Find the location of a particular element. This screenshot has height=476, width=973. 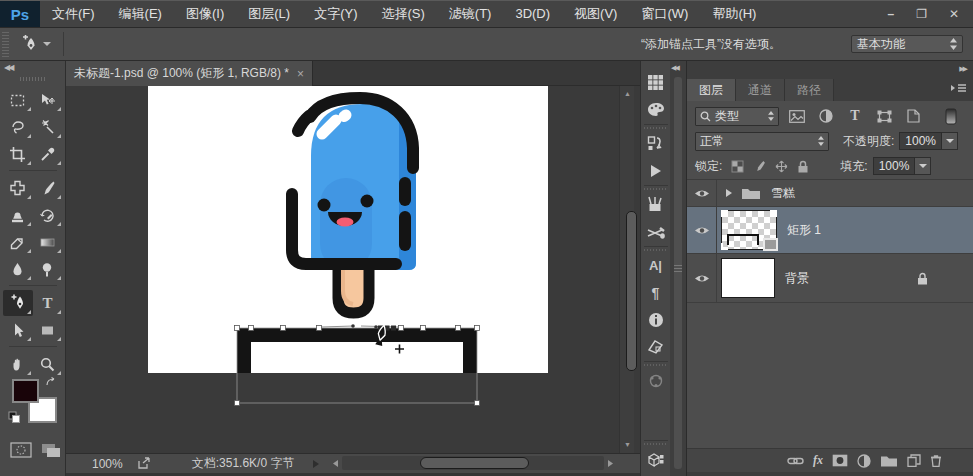

collapse-dock-button: ▶▶ is located at coordinates (830, 70).